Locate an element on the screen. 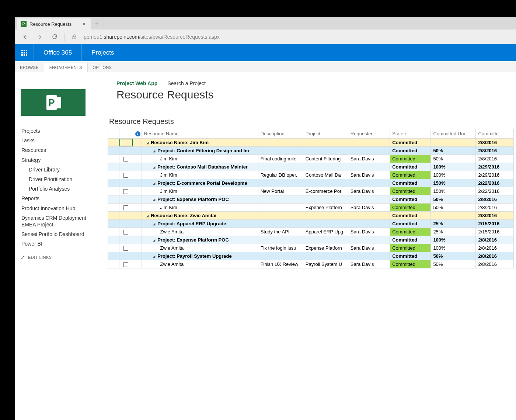  grid-leaf-row: Zwie AmitaiFix the login issuExpense Pla… is located at coordinates (311, 248).